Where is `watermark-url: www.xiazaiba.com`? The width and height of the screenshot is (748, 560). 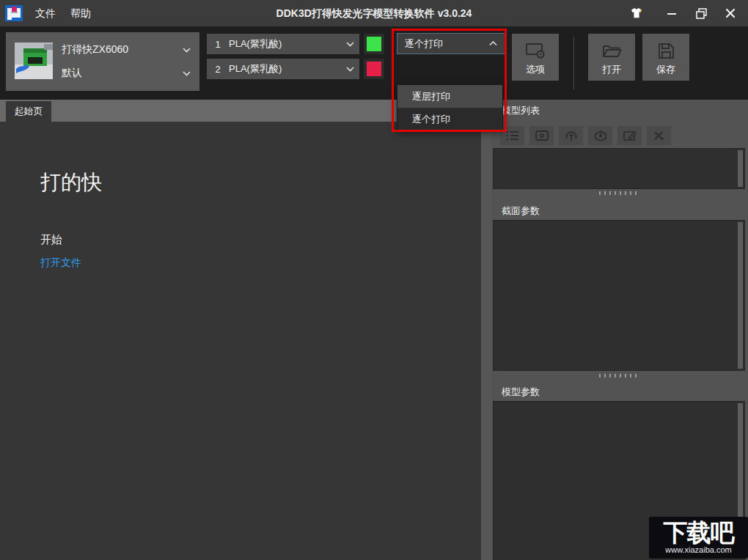
watermark-url: www.xiazaiba.com is located at coordinates (698, 550).